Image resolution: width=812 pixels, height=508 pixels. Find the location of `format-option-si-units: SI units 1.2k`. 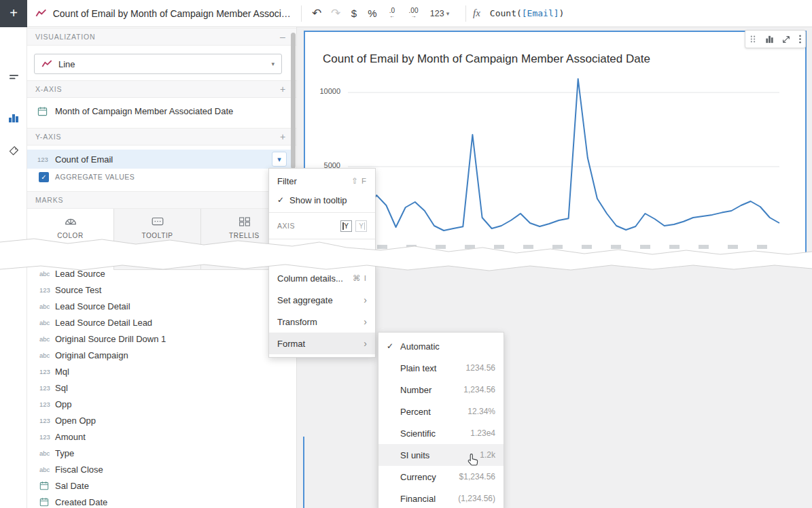

format-option-si-units: SI units 1.2k is located at coordinates (441, 455).